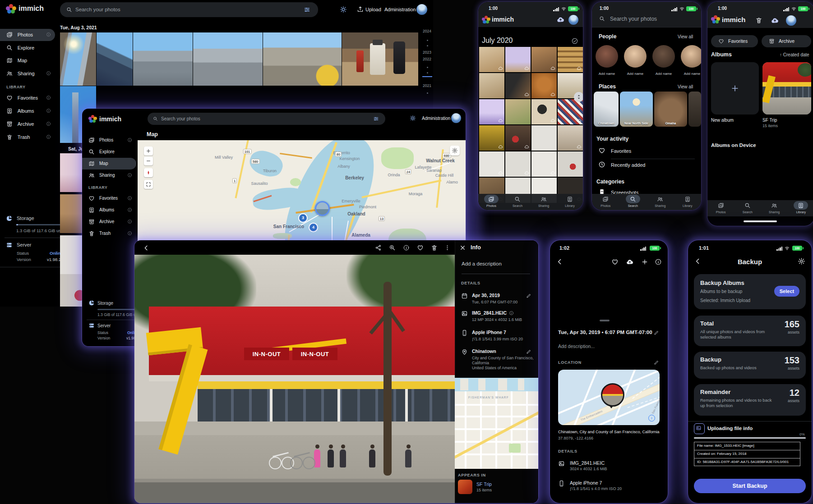 The image size is (813, 504). Describe the element at coordinates (602, 19) in the screenshot. I see `search-icon` at that location.